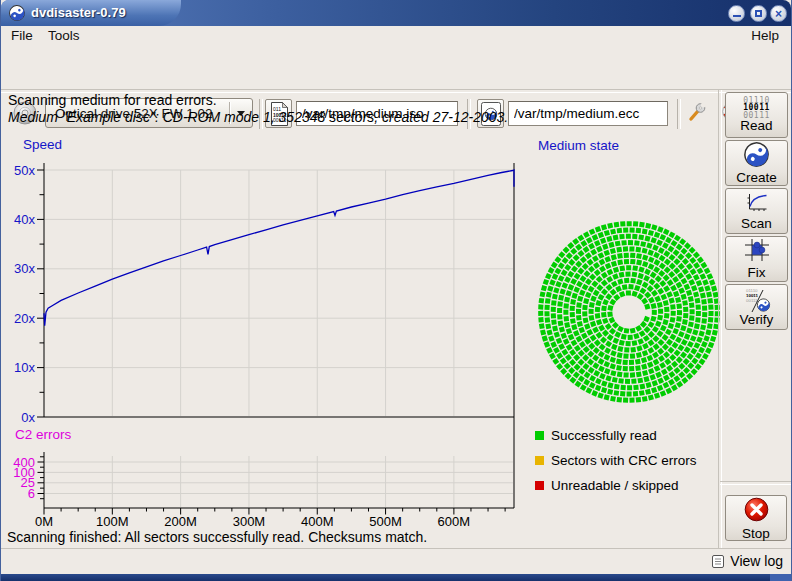 The width and height of the screenshot is (792, 581). I want to click on toolbar-separator, so click(679, 114).